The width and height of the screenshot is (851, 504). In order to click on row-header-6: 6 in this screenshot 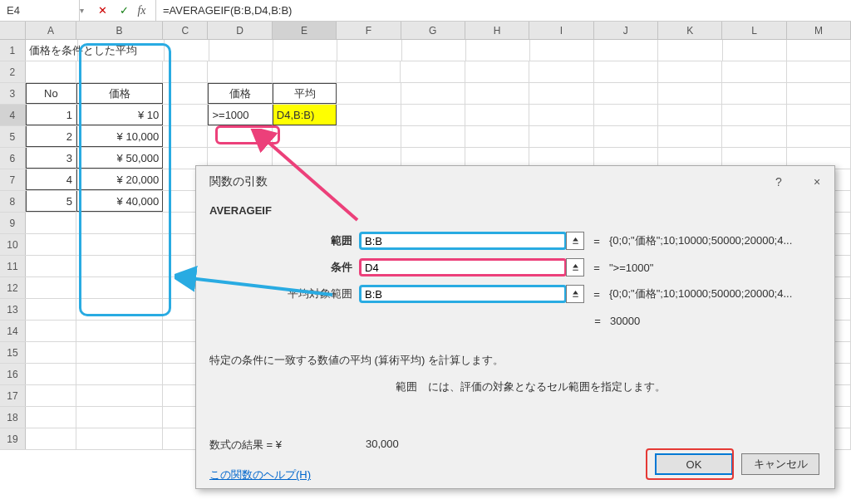, I will do `click(13, 158)`.